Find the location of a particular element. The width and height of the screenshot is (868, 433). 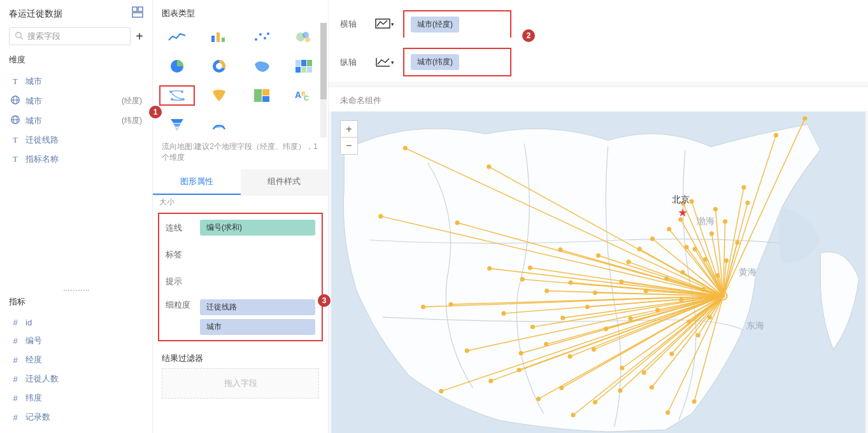

chart-hint-text: 流向地图:建议2个地理字段（经度、纬度），1个维度 is located at coordinates (241, 153).